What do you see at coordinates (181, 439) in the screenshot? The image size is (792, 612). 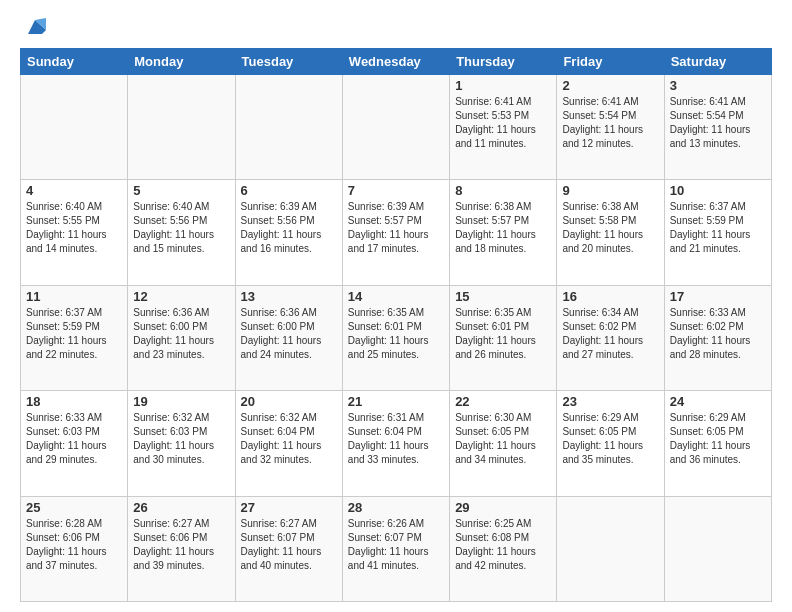 I see `day-info: Sunrise: 6:32 AM Sunset: 6:03 PM Dayligh…` at bounding box center [181, 439].